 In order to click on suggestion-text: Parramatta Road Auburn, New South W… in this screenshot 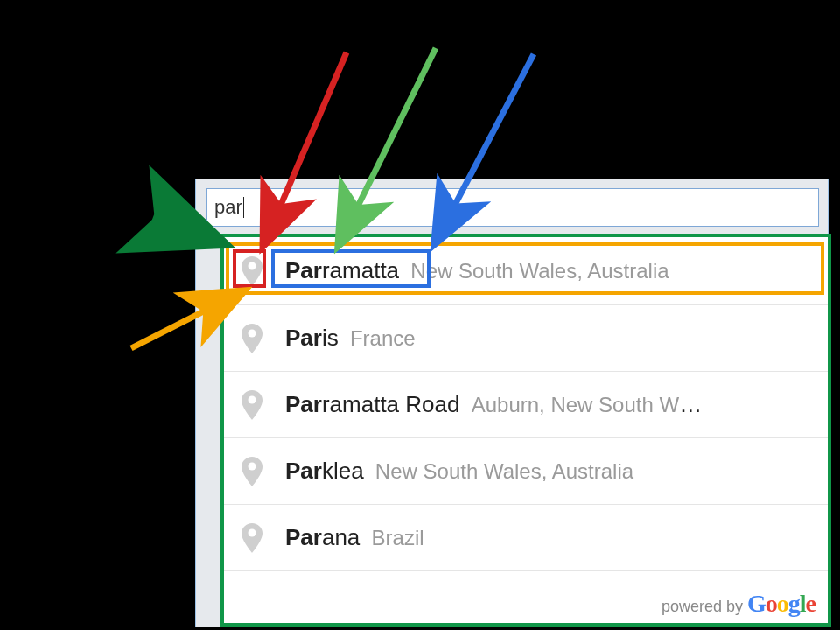, I will do `click(494, 404)`.